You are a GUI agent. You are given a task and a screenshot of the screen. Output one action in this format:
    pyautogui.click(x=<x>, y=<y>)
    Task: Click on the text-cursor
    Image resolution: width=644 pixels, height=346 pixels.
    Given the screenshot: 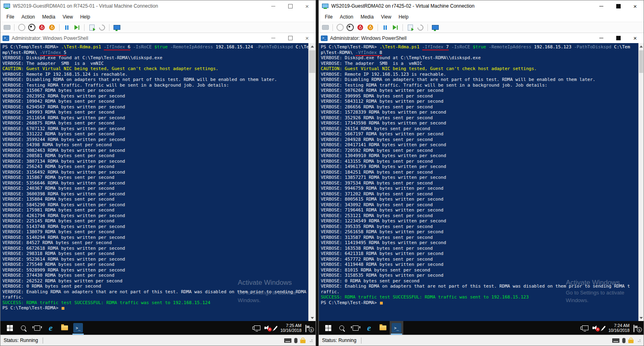 What is the action you would take?
    pyautogui.click(x=63, y=309)
    